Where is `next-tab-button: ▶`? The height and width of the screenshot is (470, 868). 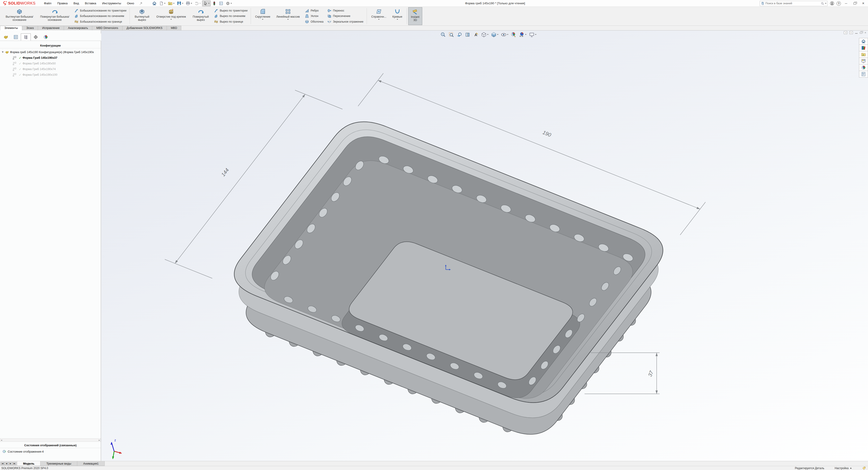
next-tab-button: ▶ is located at coordinates (10, 464).